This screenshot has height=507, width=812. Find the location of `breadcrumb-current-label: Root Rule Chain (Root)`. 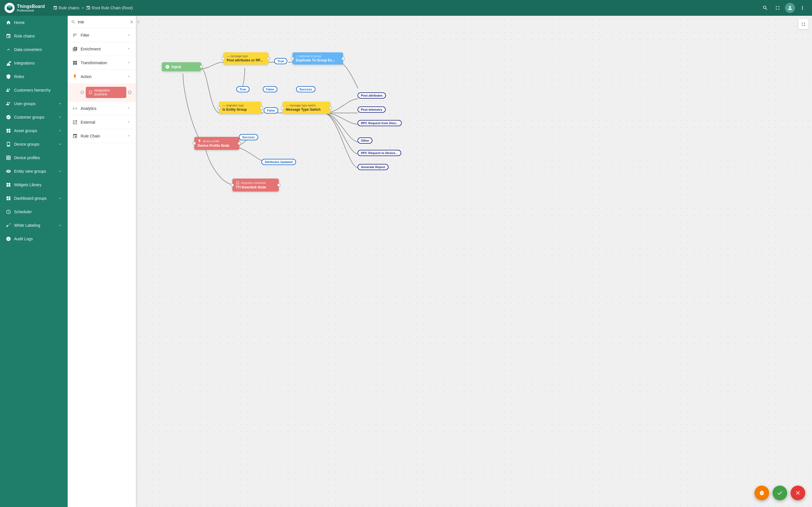

breadcrumb-current-label: Root Rule Chain (Root) is located at coordinates (112, 8).